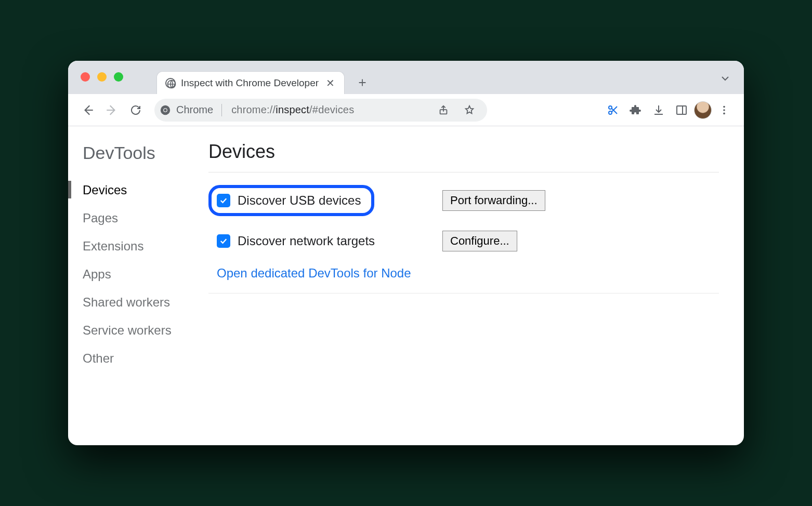 The width and height of the screenshot is (812, 506). Describe the element at coordinates (480, 241) in the screenshot. I see `configure-button: Configure...` at that location.